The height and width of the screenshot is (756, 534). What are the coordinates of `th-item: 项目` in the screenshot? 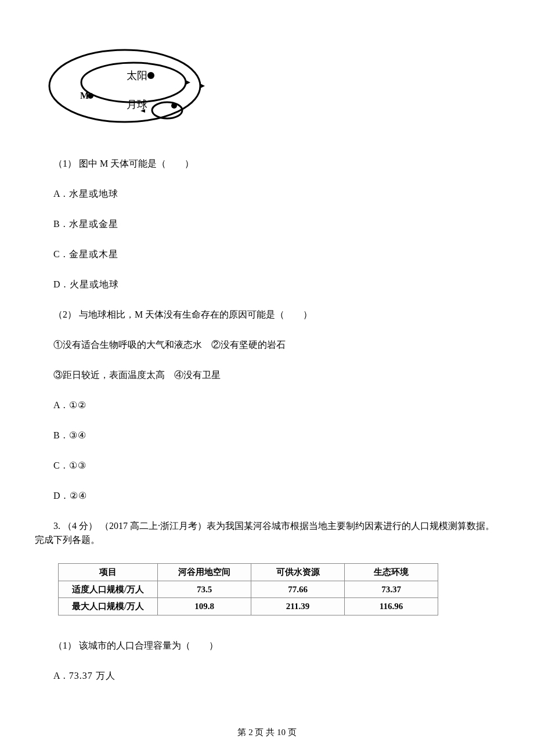 It's located at (108, 573).